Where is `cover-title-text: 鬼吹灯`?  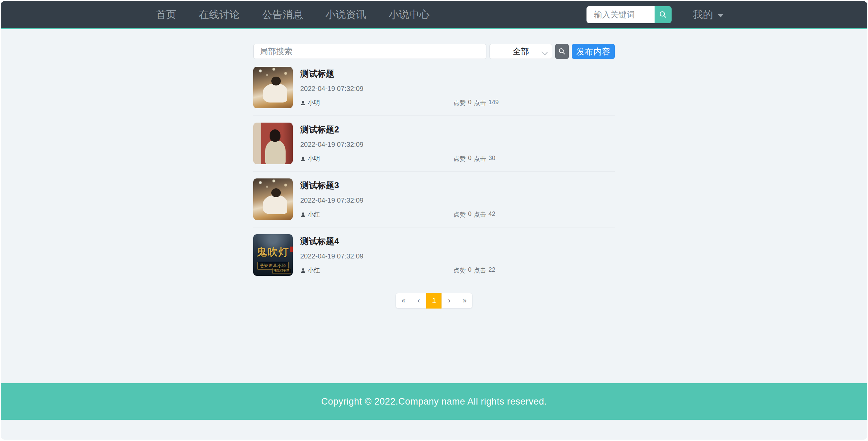
cover-title-text: 鬼吹灯 is located at coordinates (273, 252).